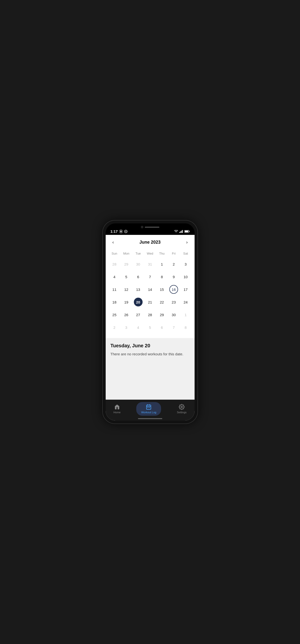 The image size is (300, 644). I want to click on day-30: 30, so click(174, 314).